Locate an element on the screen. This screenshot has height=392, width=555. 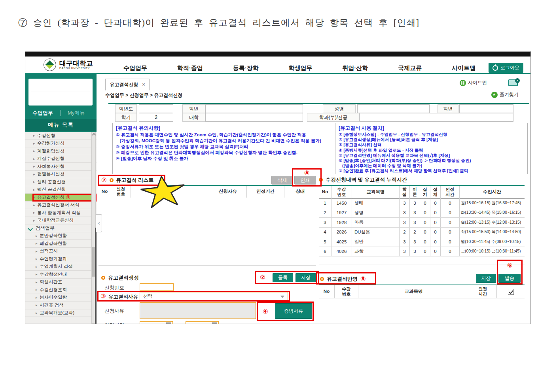
sidebar-item: ▸ 수업평가결과 is located at coordinates (61, 259).